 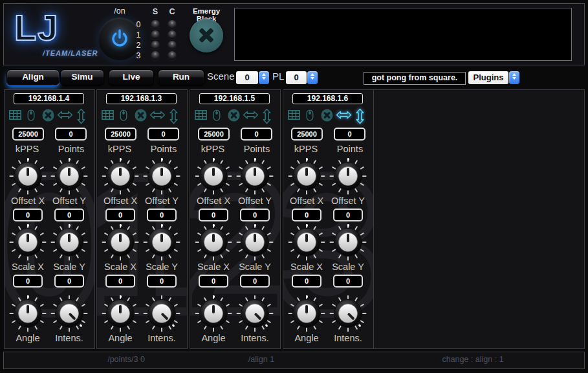 What do you see at coordinates (126, 359) in the screenshot?
I see `status-points: /points/3 0` at bounding box center [126, 359].